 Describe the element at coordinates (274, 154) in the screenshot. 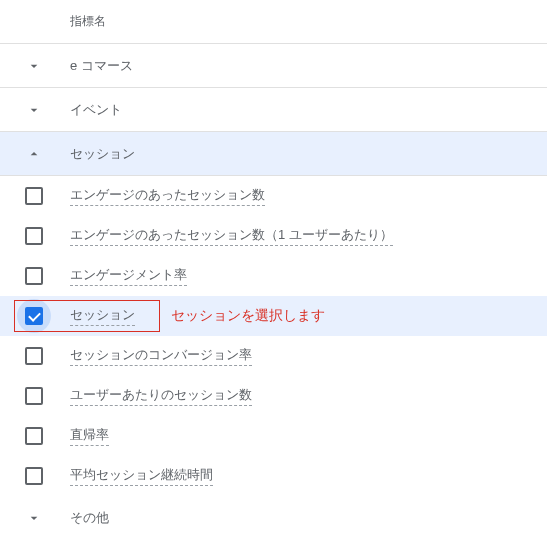

I see `category-session: セッション` at that location.